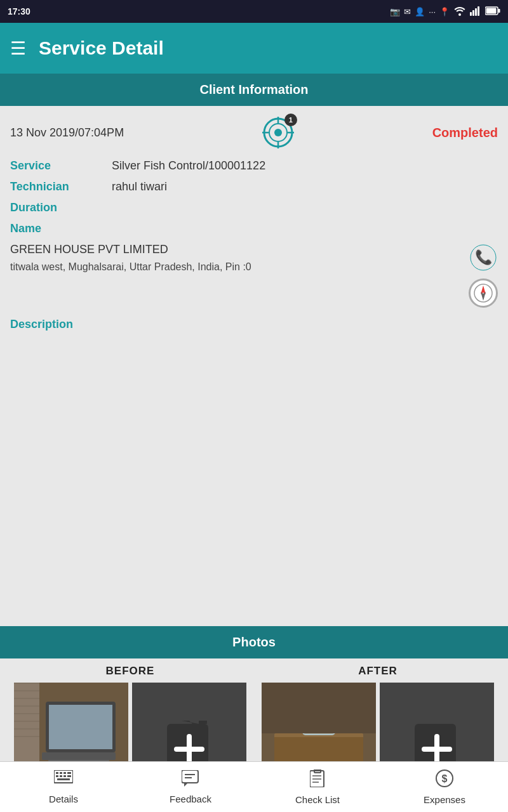 This screenshot has width=508, height=812. What do you see at coordinates (254, 166) in the screenshot?
I see `service-row: Service Silver Fish Control/100001122` at bounding box center [254, 166].